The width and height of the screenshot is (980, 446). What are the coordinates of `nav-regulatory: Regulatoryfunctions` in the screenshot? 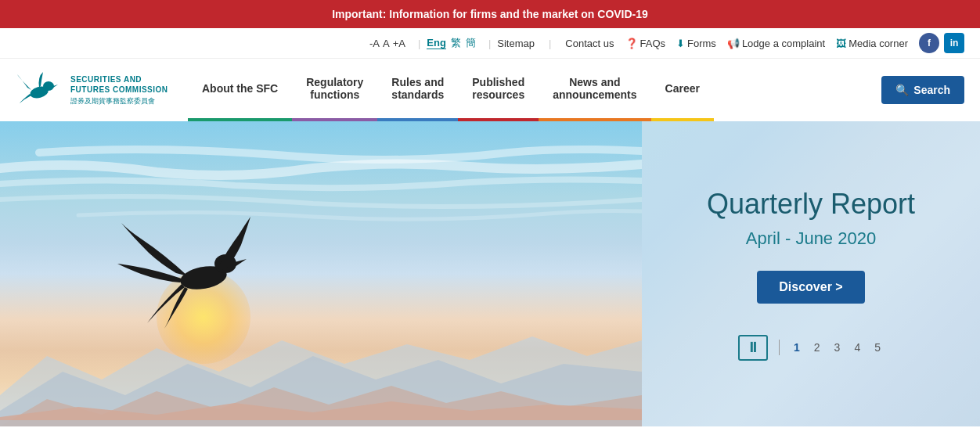 It's located at (335, 90).